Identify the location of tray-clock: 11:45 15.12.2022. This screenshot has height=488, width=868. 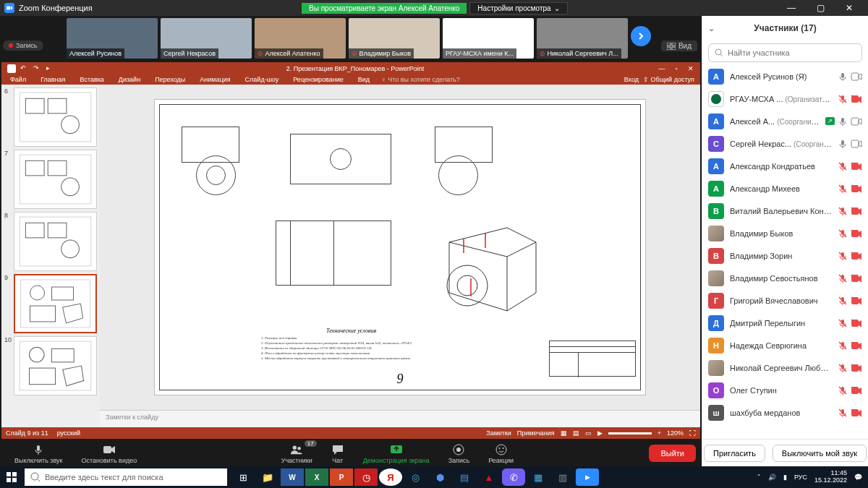
(830, 477).